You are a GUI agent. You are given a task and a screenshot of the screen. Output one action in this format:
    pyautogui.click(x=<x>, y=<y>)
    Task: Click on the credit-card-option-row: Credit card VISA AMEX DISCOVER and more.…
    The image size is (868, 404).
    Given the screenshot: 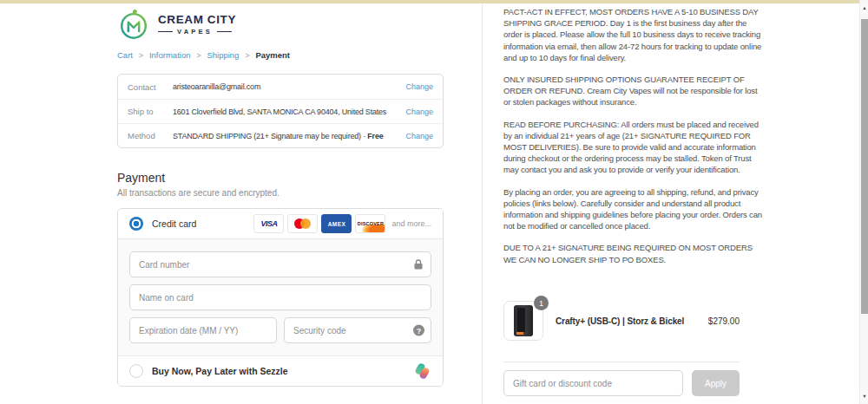 What is the action you would take?
    pyautogui.click(x=280, y=224)
    